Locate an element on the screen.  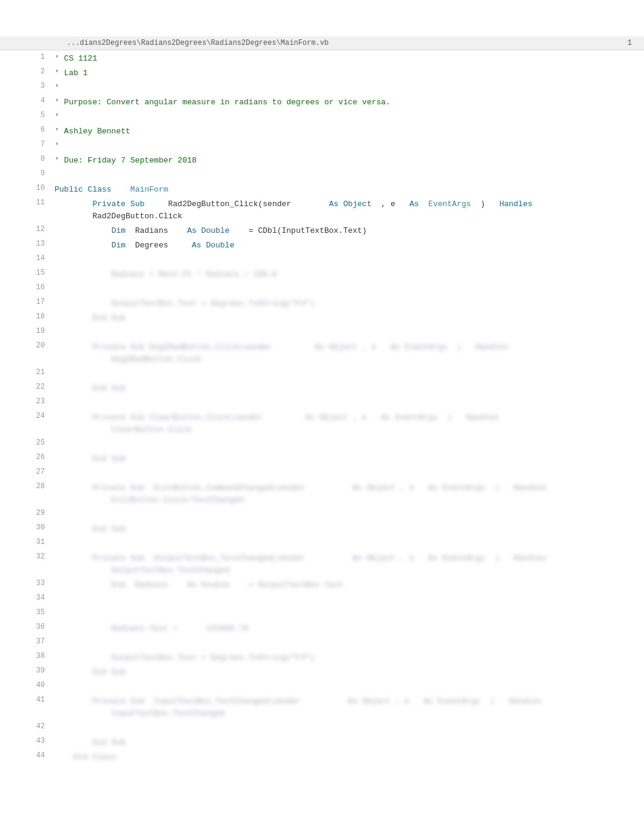
line-3: 3 ' is located at coordinates (322, 88).